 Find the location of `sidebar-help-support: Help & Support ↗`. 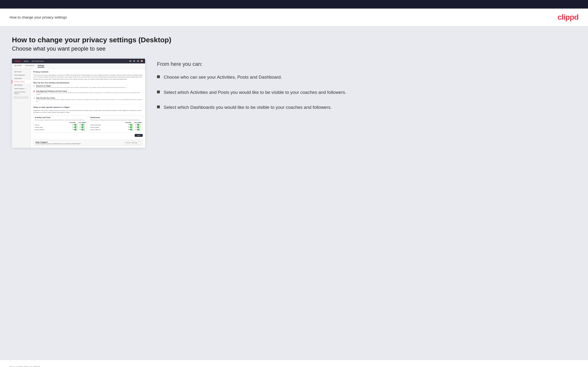

sidebar-help-support: Help & Support ↗ is located at coordinates (21, 88).